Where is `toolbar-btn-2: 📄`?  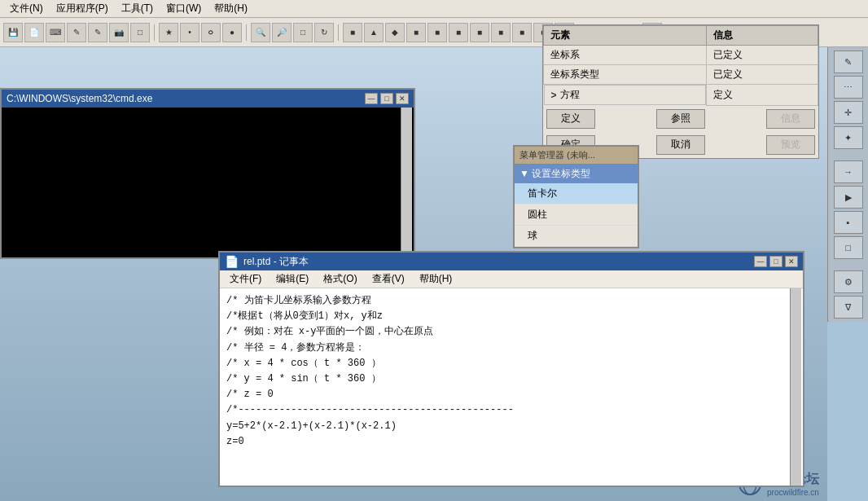 toolbar-btn-2: 📄 is located at coordinates (34, 33).